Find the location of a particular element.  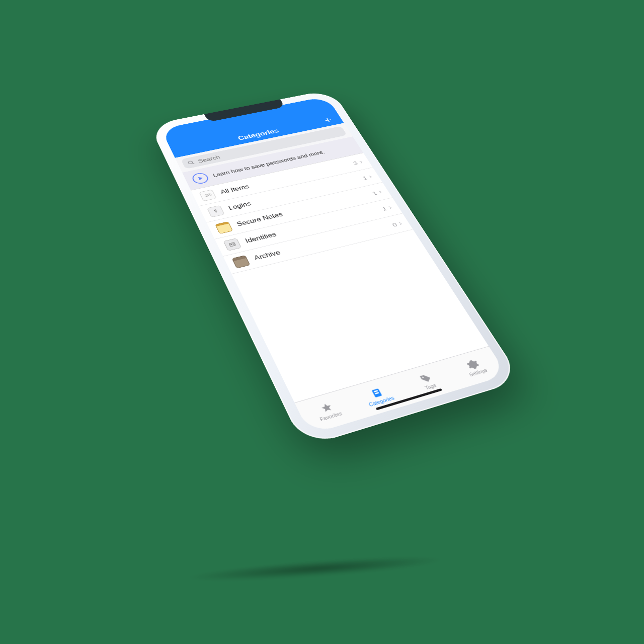

secure-notes-icon is located at coordinates (224, 227).